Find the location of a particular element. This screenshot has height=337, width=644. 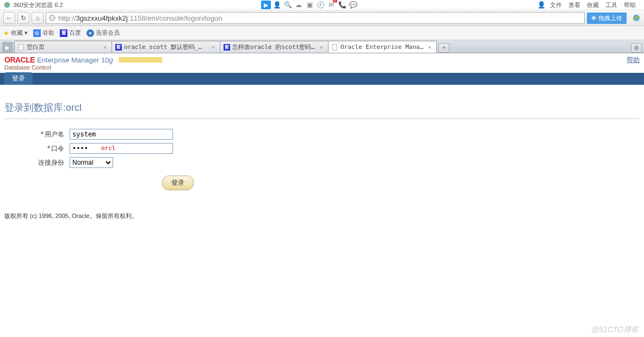

mail-icon: ✉2 is located at coordinates (331, 5).